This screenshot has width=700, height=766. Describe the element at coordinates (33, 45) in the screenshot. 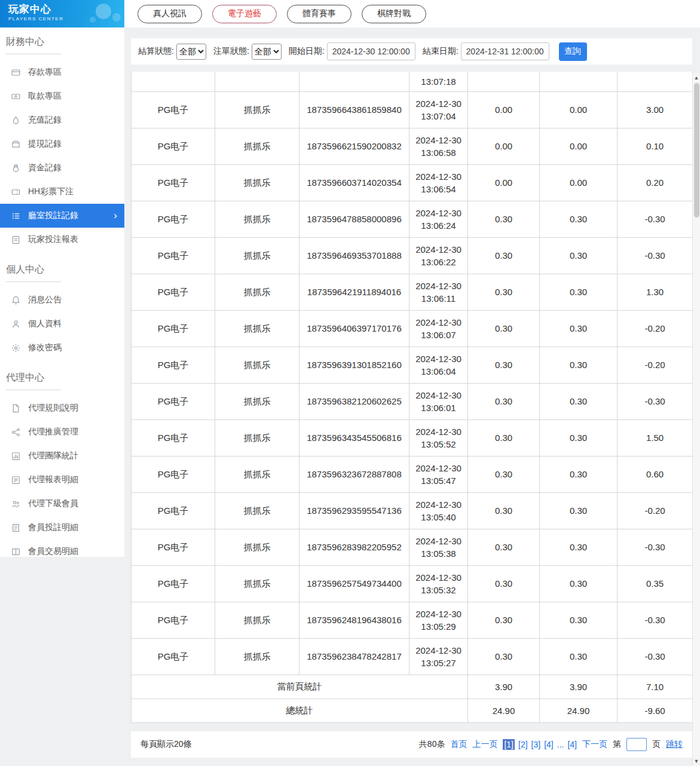

I see `section-heading-text: 財務中心` at that location.